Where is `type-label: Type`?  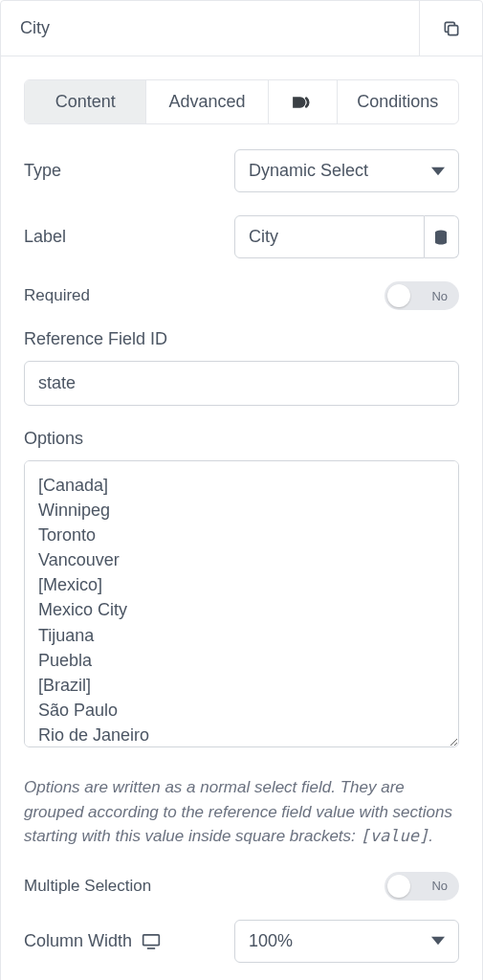 type-label: Type is located at coordinates (129, 170).